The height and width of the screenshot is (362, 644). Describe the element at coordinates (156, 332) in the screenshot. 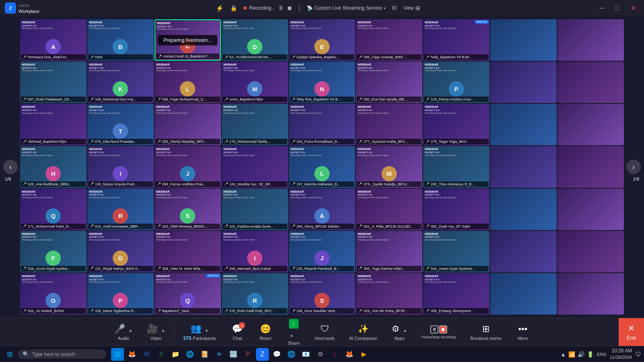

I see `video-button: 🎥 ▲ Video` at that location.